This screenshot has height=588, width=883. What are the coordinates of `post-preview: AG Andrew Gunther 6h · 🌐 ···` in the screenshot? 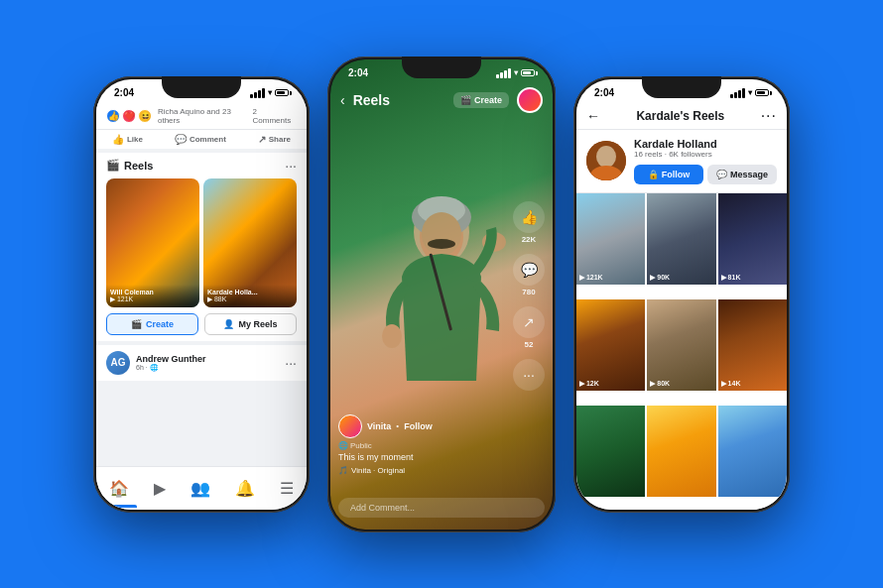 It's located at (201, 363).